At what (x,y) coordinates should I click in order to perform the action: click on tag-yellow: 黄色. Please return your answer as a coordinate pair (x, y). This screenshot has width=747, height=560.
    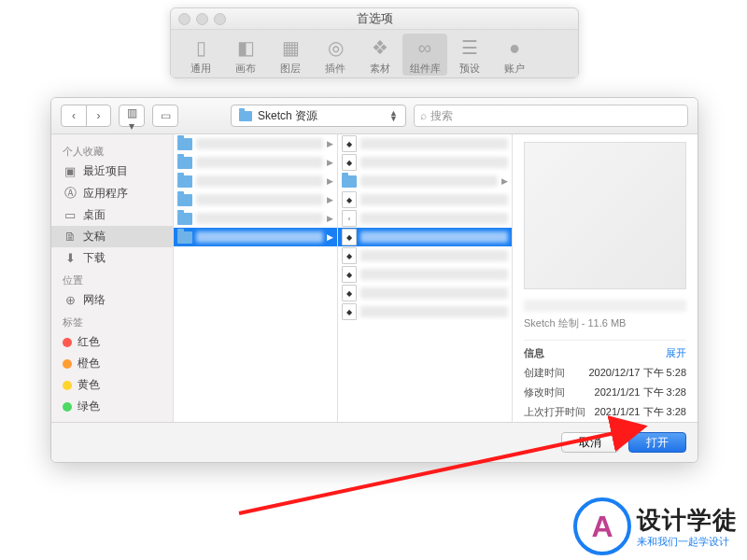
    Looking at the image, I should click on (112, 385).